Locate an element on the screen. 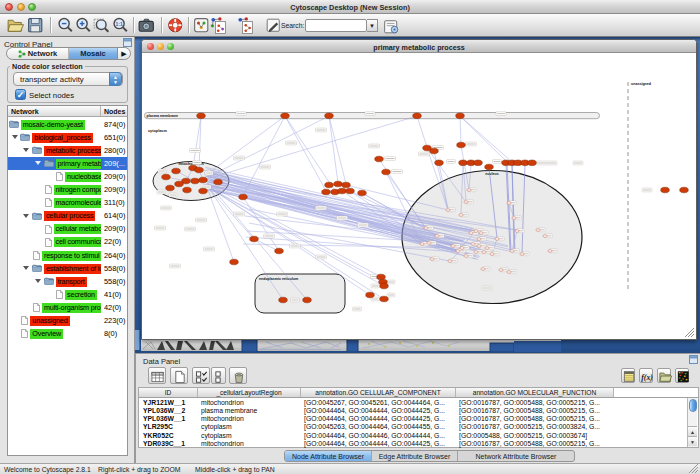 The height and width of the screenshot is (474, 700). snapshot-icon is located at coordinates (146, 26).